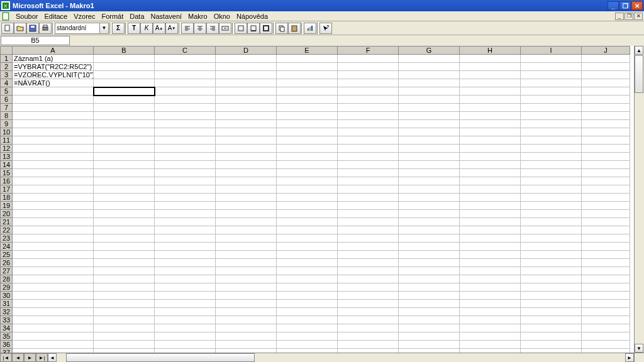 The height and width of the screenshot is (362, 644). I want to click on cell-J36, so click(606, 344).